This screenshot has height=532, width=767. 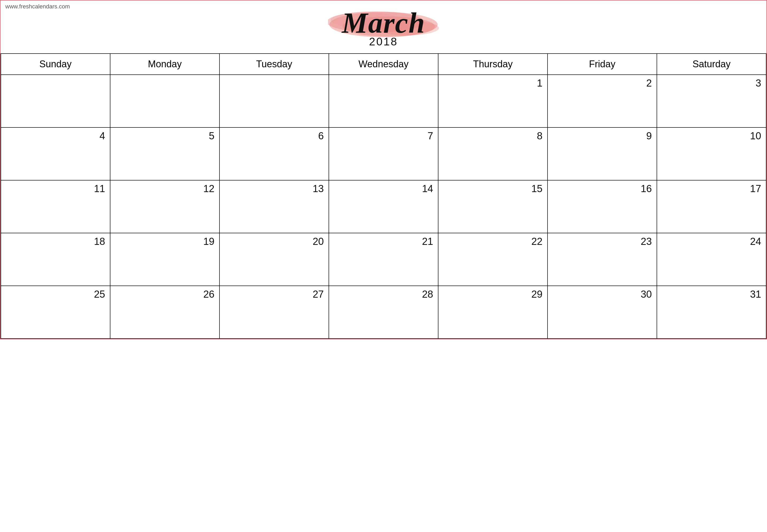 I want to click on calendar-cell: 18, so click(x=55, y=259).